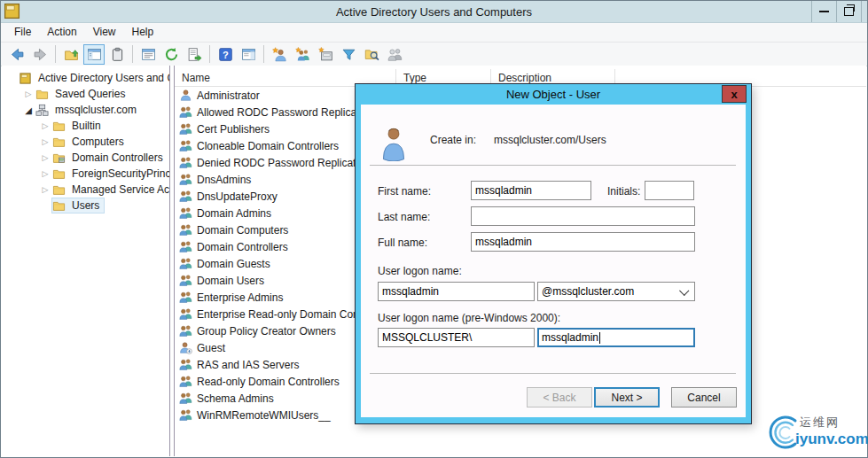 The image size is (868, 458). What do you see at coordinates (85, 142) in the screenshot?
I see `tree-item-computers: ▷Computers` at bounding box center [85, 142].